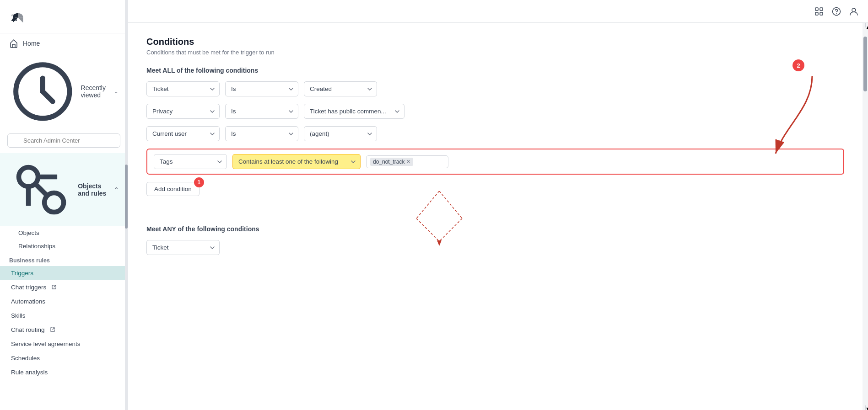  Describe the element at coordinates (14, 43) in the screenshot. I see `home-icon` at that location.